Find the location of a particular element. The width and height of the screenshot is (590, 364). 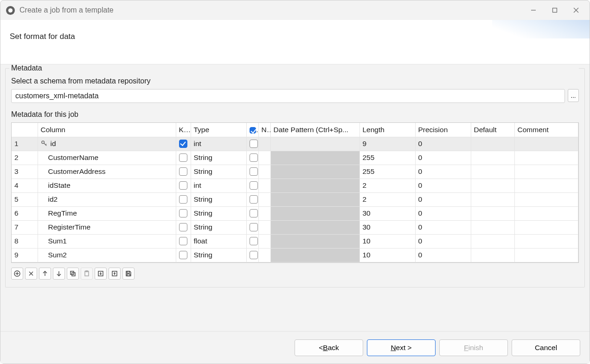

import-button is located at coordinates (101, 274).